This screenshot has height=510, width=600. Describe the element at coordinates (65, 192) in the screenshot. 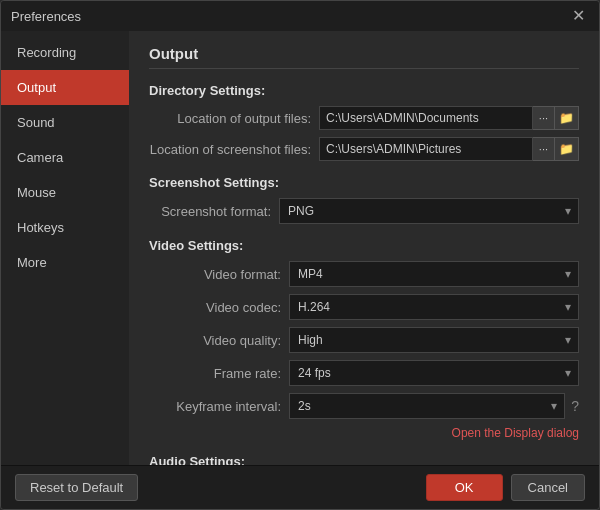

I see `sidebar-item-mouse: Mouse` at that location.